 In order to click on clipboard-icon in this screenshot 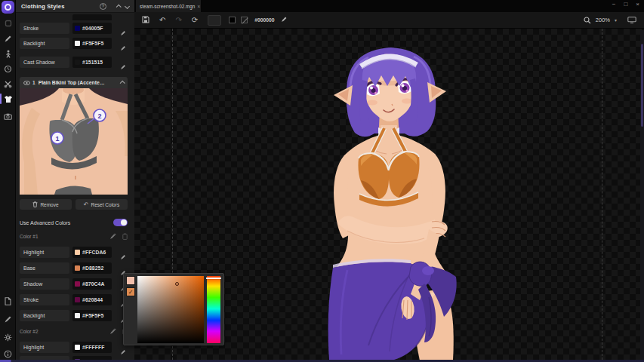, I will do `click(125, 236)`.